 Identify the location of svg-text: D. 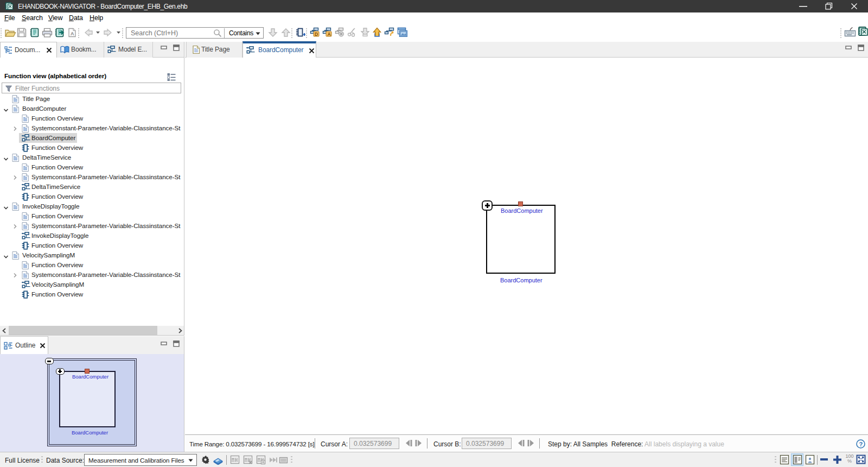
(316, 34).